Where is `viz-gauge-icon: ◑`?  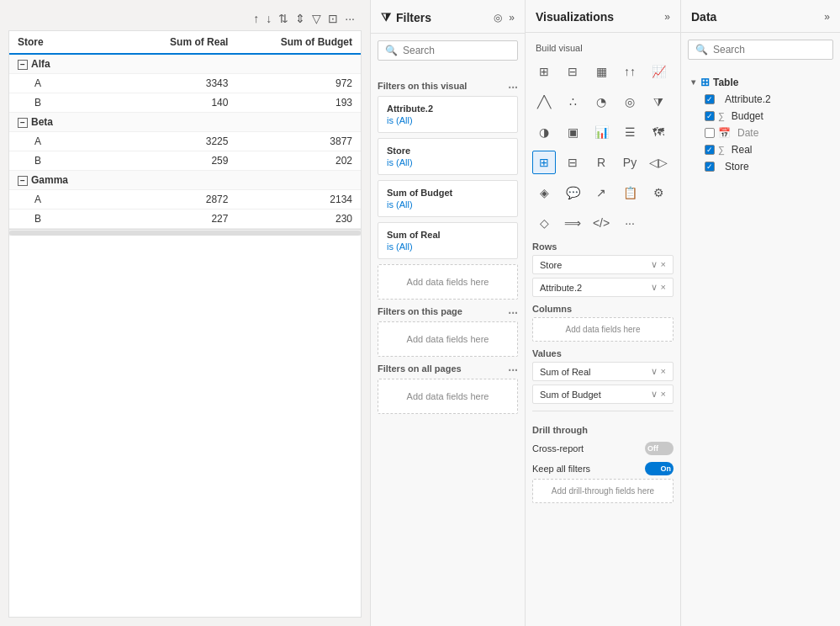 viz-gauge-icon: ◑ is located at coordinates (544, 132).